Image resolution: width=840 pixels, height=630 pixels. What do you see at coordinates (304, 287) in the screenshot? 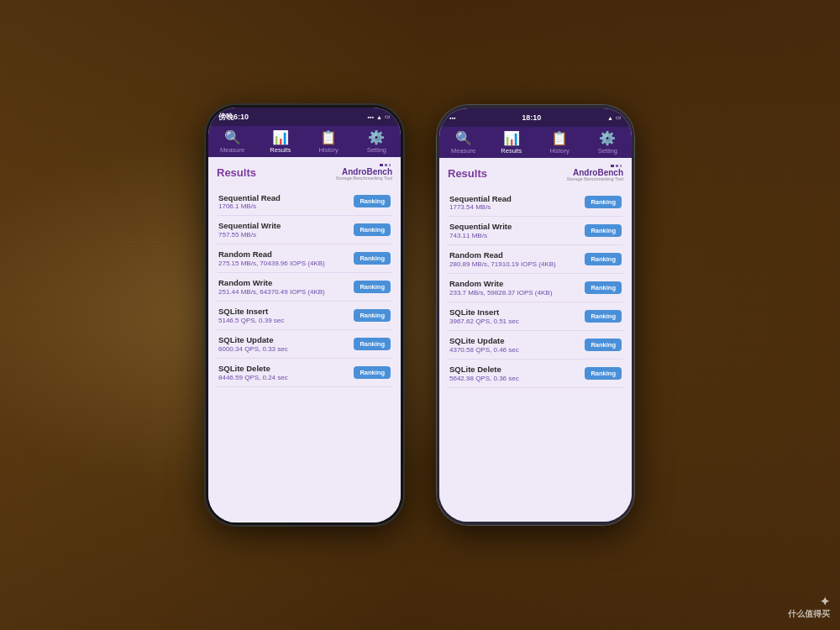
I see `table-row: Random Write 251.44 MB/s, 64370.49 IOPS …` at bounding box center [304, 287].